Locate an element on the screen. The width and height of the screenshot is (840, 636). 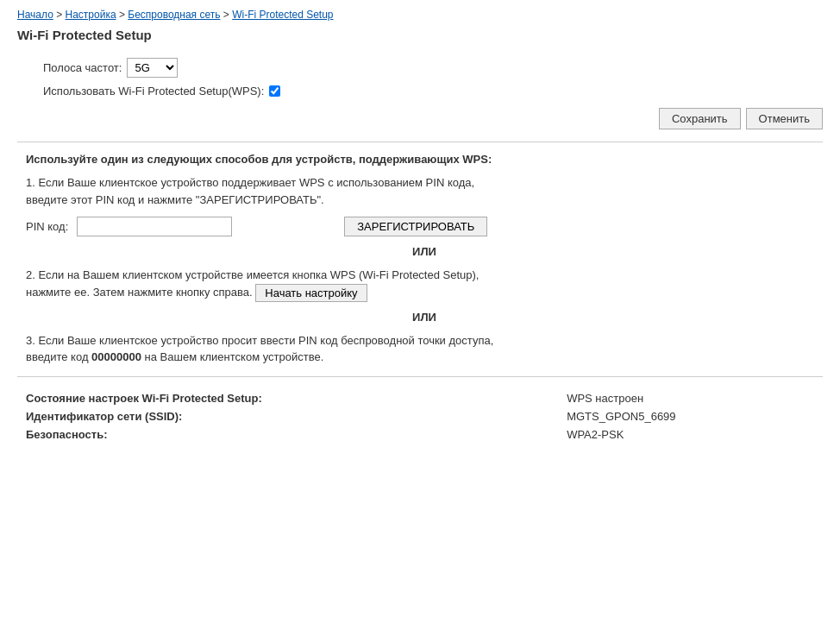
wps-step2: 2. Если на Вашем клиентском устройстве и… is located at coordinates (424, 285).